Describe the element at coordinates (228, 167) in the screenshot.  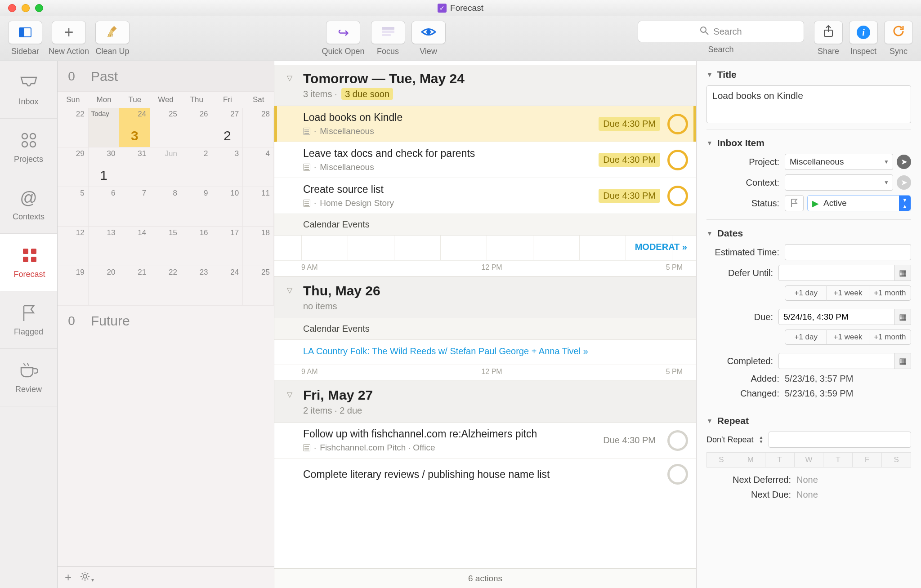
I see `cal-day: 3` at that location.